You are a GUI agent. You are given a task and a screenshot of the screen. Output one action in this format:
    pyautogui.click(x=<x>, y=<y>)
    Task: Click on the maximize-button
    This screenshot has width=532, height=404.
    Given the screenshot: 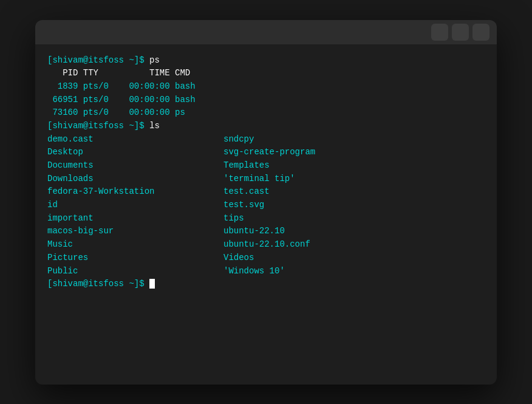 What is the action you would take?
    pyautogui.click(x=460, y=32)
    